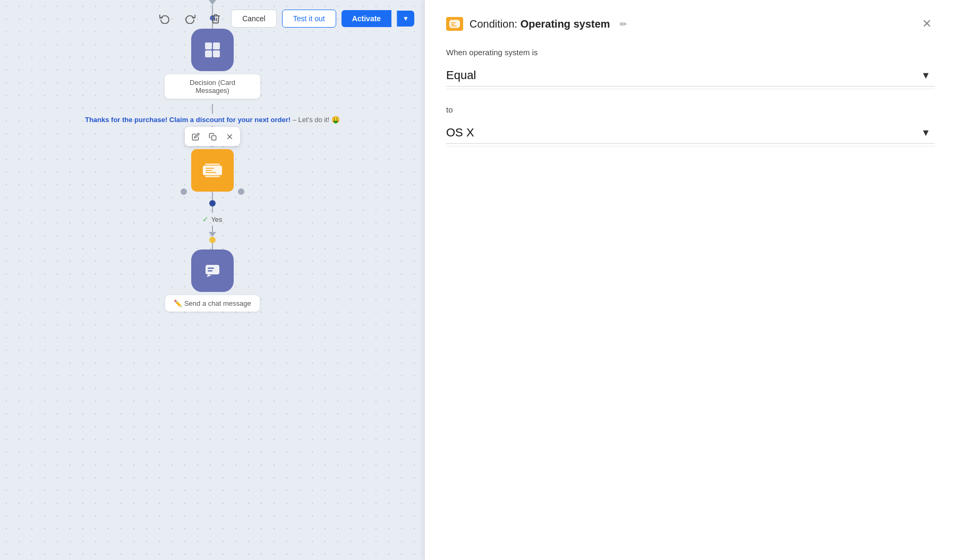 This screenshot has height=560, width=956. I want to click on redo-button, so click(190, 19).